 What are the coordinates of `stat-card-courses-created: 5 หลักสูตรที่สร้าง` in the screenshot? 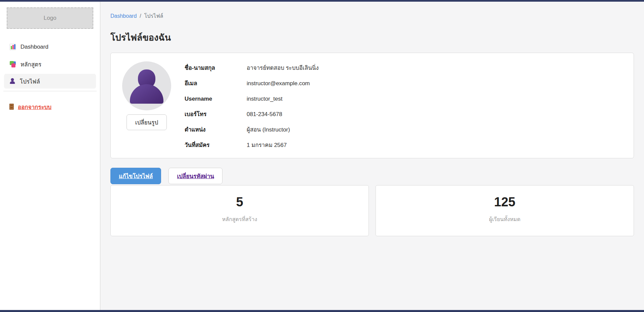 It's located at (240, 211).